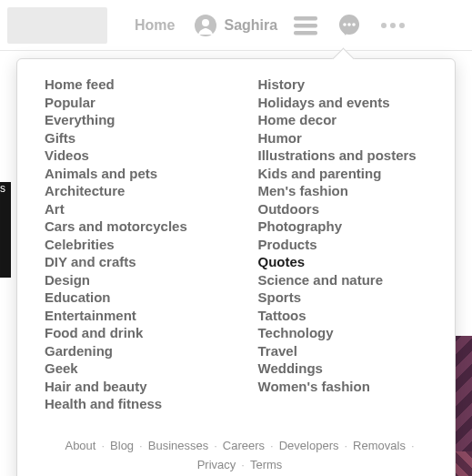 The height and width of the screenshot is (476, 472). I want to click on chat-icon, so click(349, 25).